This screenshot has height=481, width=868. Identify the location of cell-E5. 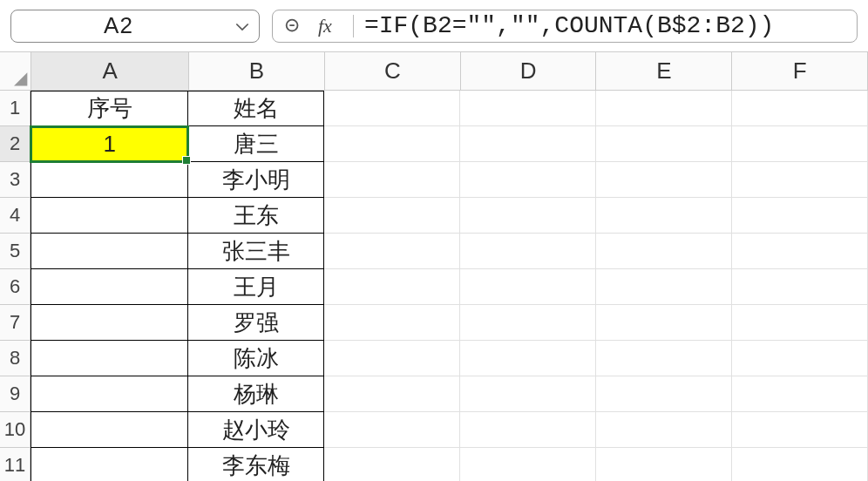
(664, 251).